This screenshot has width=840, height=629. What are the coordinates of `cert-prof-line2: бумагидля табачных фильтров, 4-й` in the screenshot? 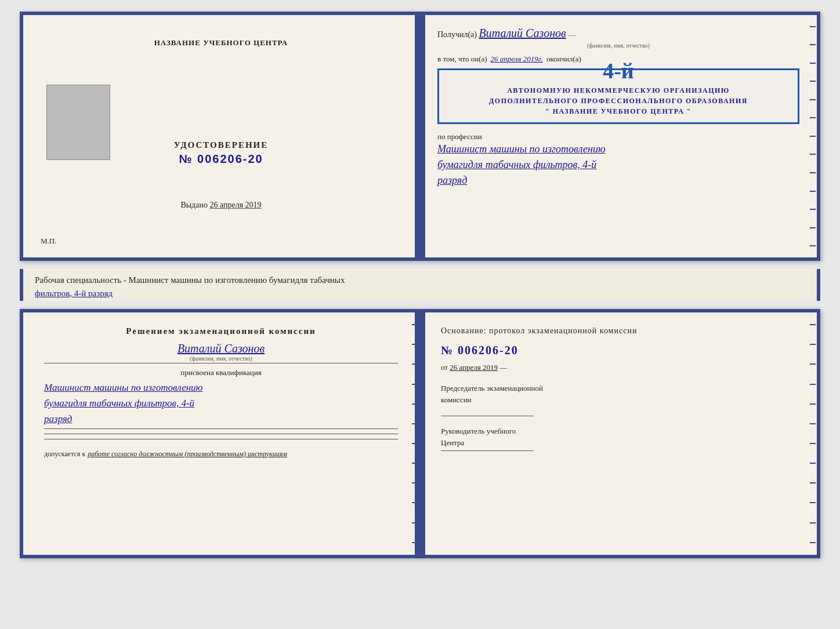 It's located at (120, 403).